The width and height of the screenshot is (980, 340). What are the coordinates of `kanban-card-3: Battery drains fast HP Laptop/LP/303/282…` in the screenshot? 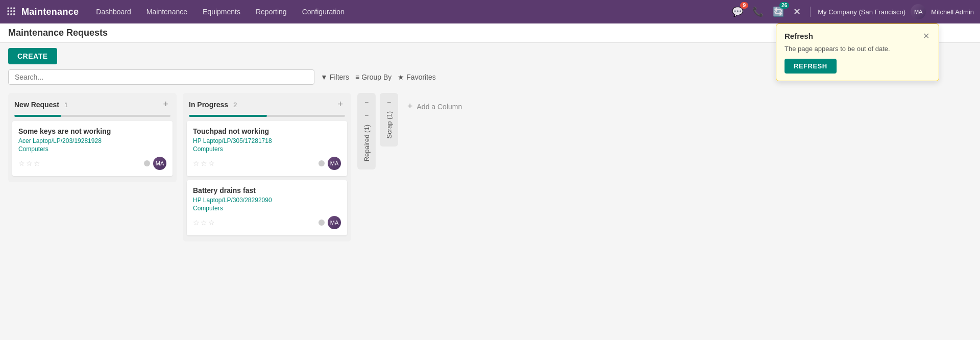 It's located at (267, 208).